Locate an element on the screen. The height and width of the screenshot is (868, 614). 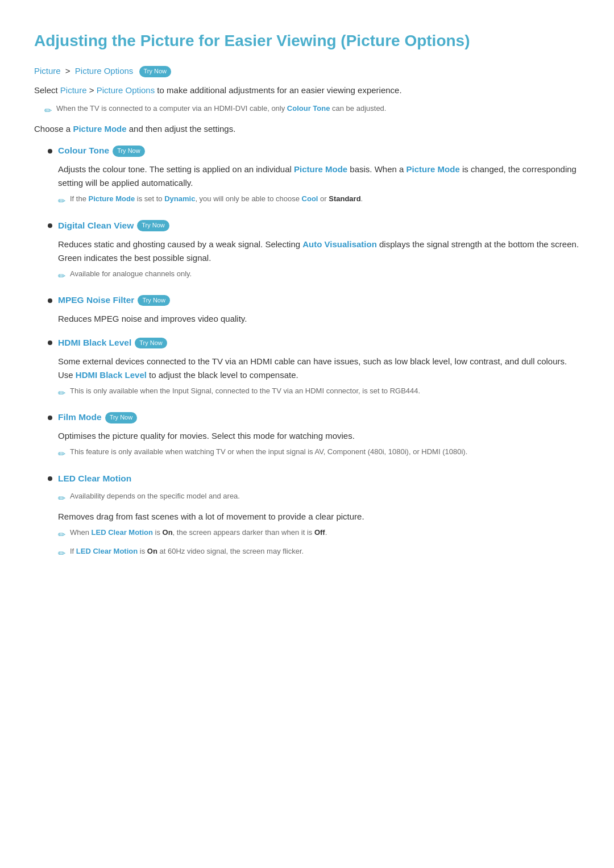
colour-tone-body-link1: Picture Mode is located at coordinates (321, 169).